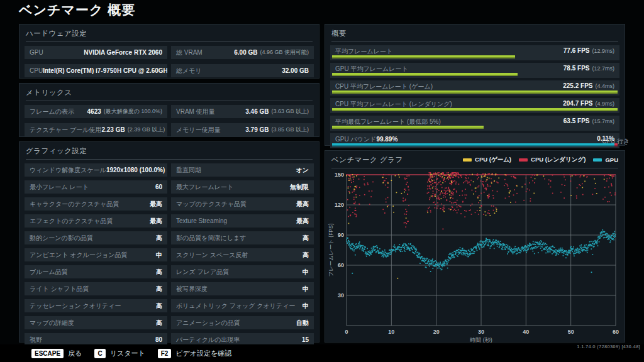 The width and height of the screenshot is (644, 362). I want to click on legend-item-cpu_render: CPU (レンダリング), so click(552, 160).